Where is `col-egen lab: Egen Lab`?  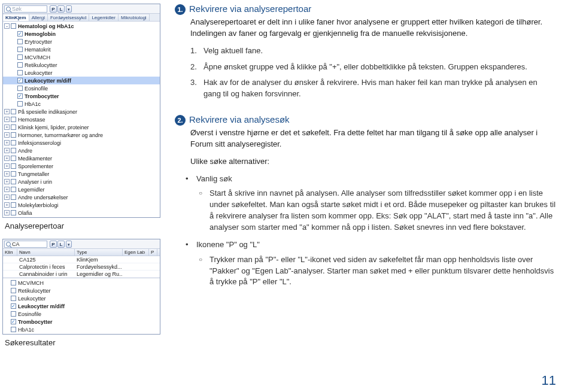 col-egen lab: Egen Lab is located at coordinates (136, 253).